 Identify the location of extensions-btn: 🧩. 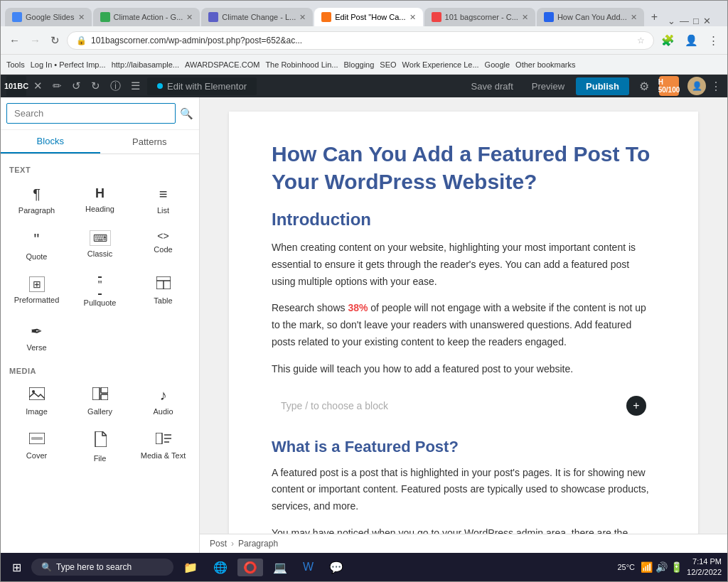
(668, 41).